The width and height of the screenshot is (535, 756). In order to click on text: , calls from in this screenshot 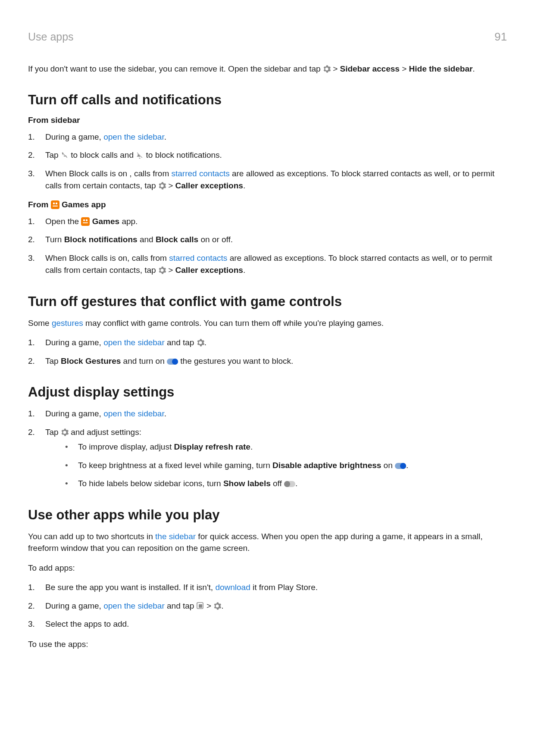, I will do `click(150, 173)`.